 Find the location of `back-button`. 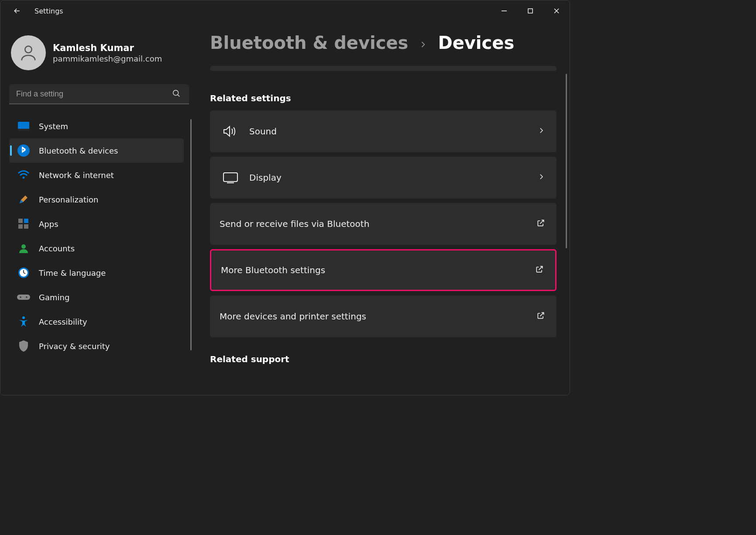

back-button is located at coordinates (17, 11).